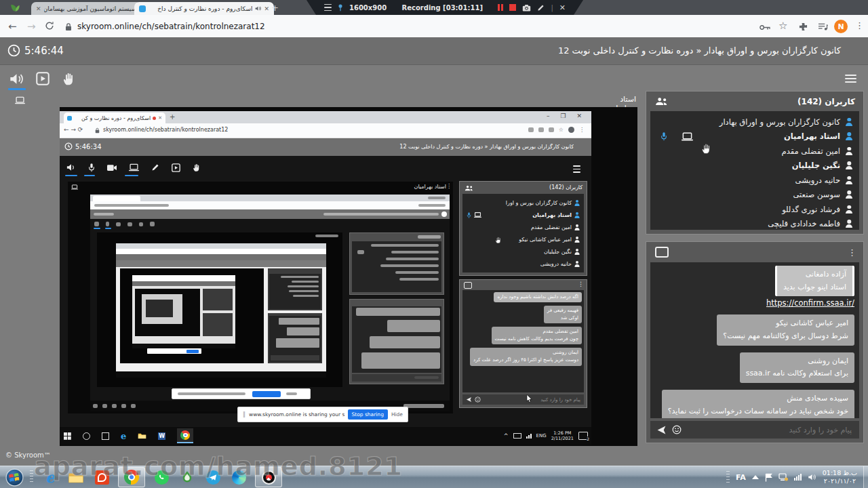 The image size is (868, 488). I want to click on raise-hand-button, so click(69, 79).